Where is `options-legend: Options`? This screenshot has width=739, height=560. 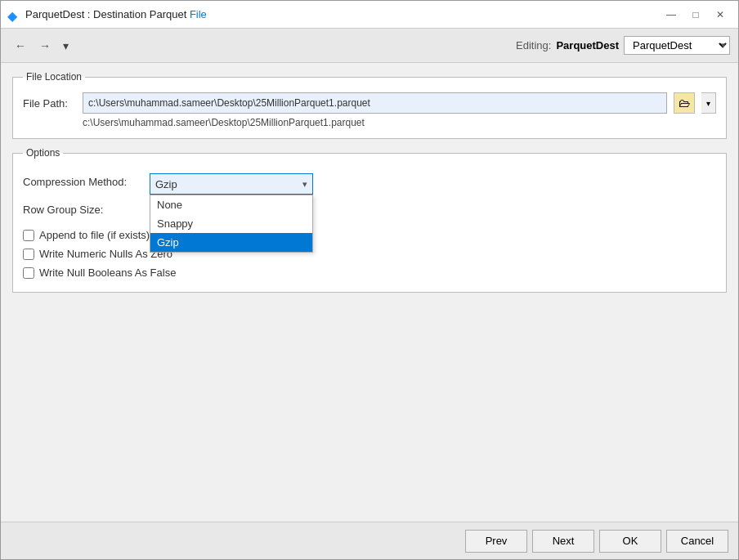
options-legend: Options is located at coordinates (43, 153).